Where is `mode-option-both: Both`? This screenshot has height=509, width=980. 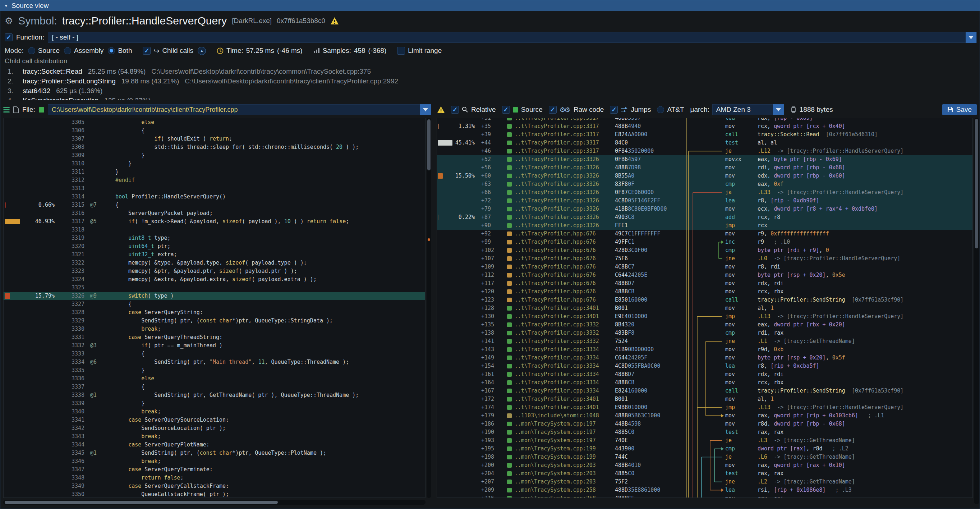 mode-option-both: Both is located at coordinates (120, 51).